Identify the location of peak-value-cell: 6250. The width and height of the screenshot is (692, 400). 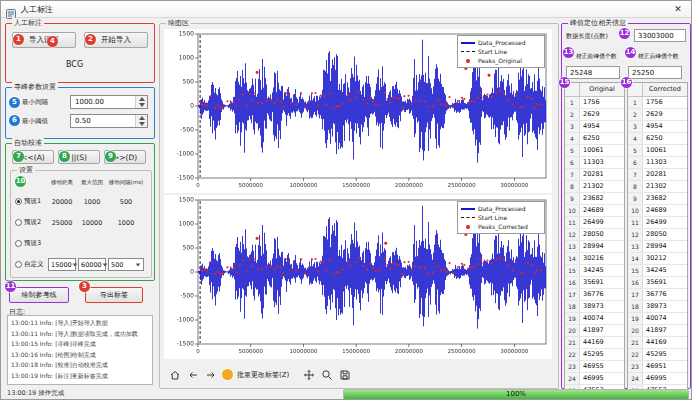
(602, 138).